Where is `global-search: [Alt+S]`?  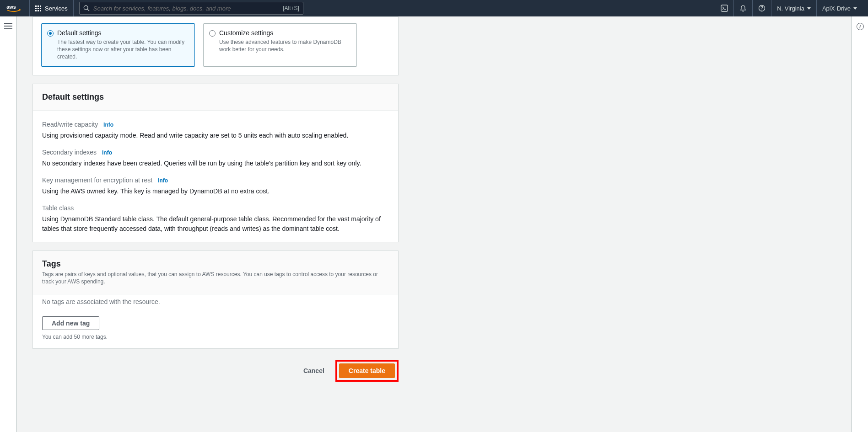 global-search: [Alt+S] is located at coordinates (191, 8).